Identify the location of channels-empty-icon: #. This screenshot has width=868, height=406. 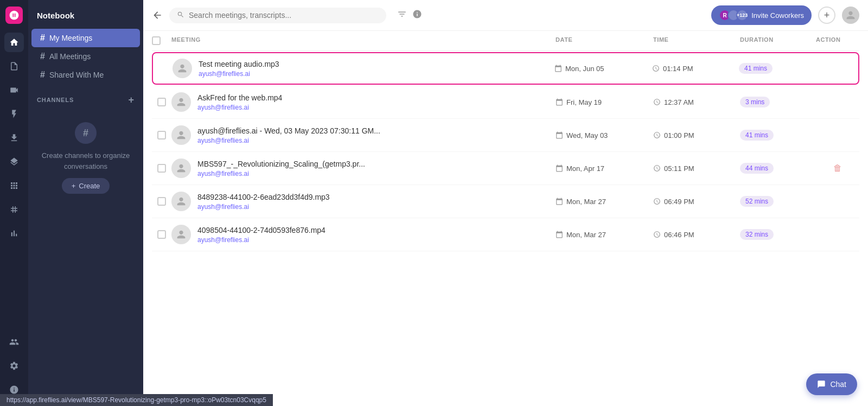
(86, 133).